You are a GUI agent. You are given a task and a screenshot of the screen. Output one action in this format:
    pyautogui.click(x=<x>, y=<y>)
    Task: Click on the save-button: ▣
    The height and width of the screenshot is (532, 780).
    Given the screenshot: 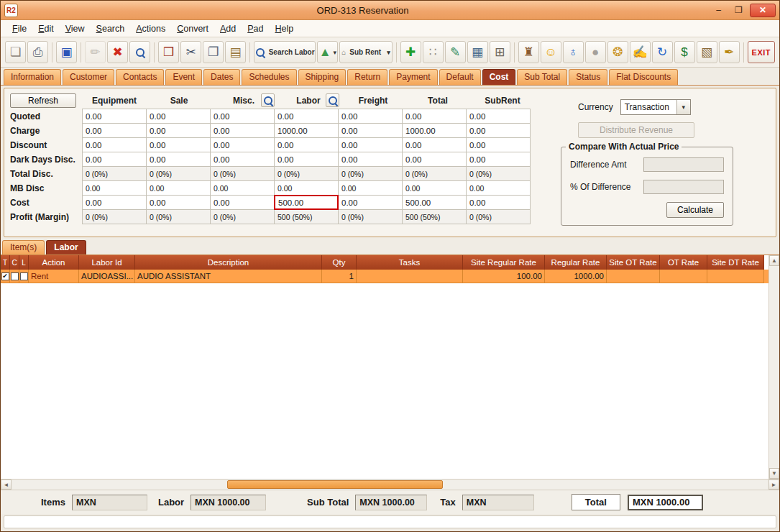 What is the action you would take?
    pyautogui.click(x=66, y=52)
    